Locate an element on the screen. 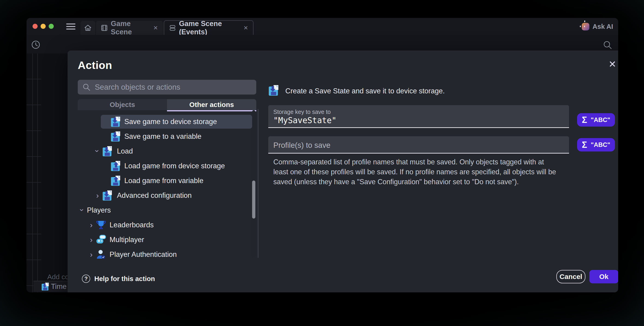 Image resolution: width=644 pixels, height=326 pixels. ask-ai-icon is located at coordinates (586, 26).